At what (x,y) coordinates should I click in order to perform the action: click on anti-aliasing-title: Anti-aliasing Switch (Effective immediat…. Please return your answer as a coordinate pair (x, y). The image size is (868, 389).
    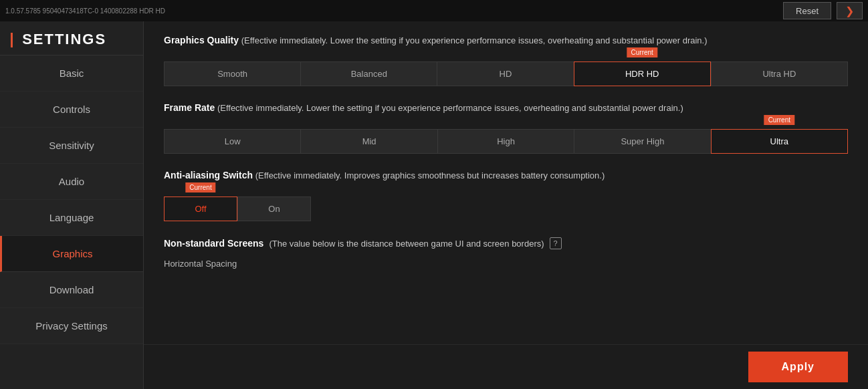
    Looking at the image, I should click on (506, 175).